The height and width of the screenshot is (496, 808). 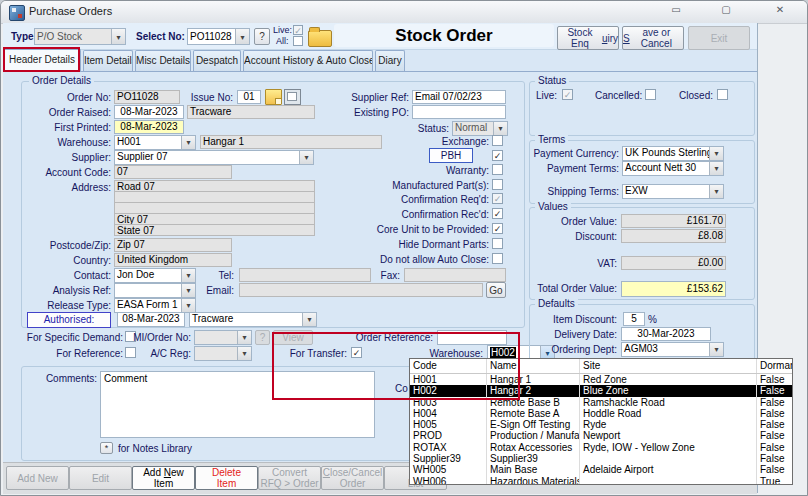 What do you see at coordinates (552, 140) in the screenshot?
I see `terms-group-label: Terms` at bounding box center [552, 140].